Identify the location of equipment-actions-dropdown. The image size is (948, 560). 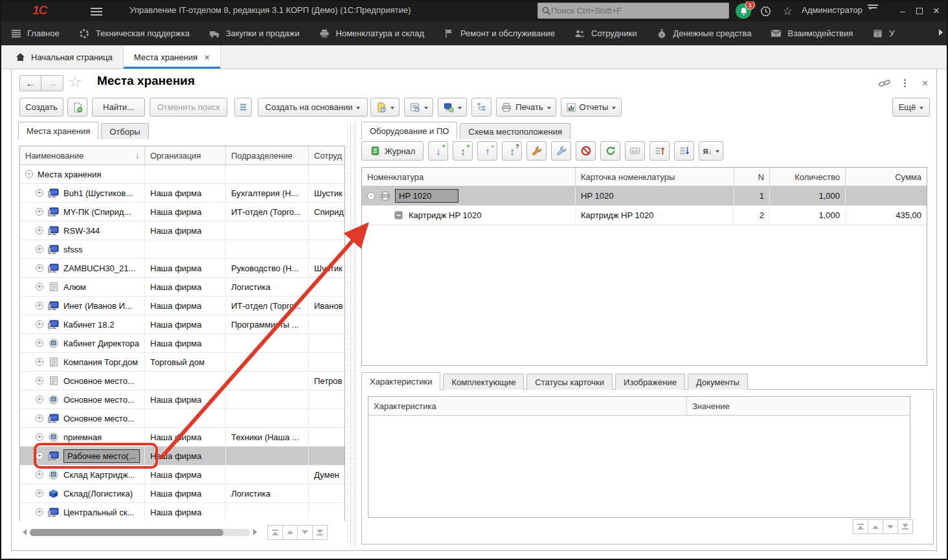
(452, 107).